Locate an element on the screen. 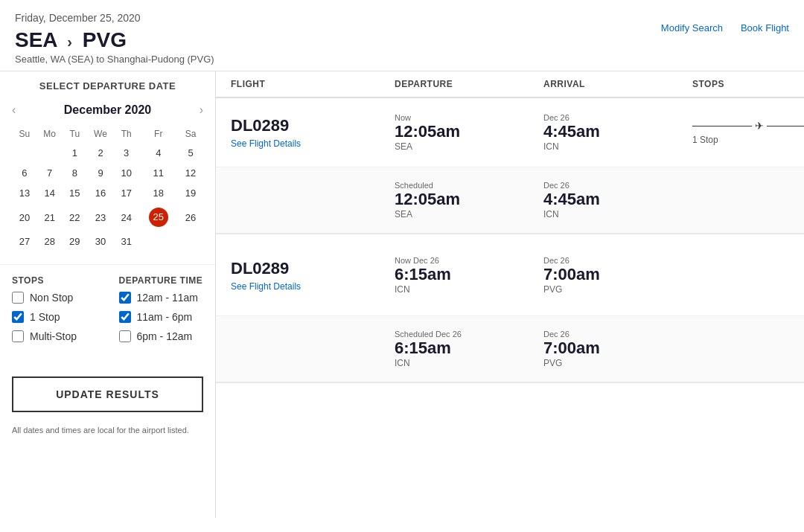 This screenshot has height=532, width=804. departure-time-label: DEPARTURE TIME is located at coordinates (162, 281).